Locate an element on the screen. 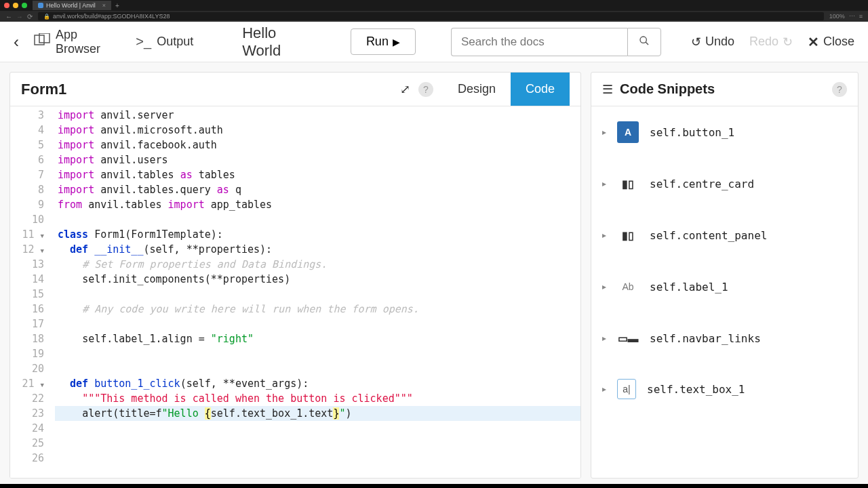  url-text: anvil.works/build#app:SGODHA8IX4LYS28 is located at coordinates (111, 16).